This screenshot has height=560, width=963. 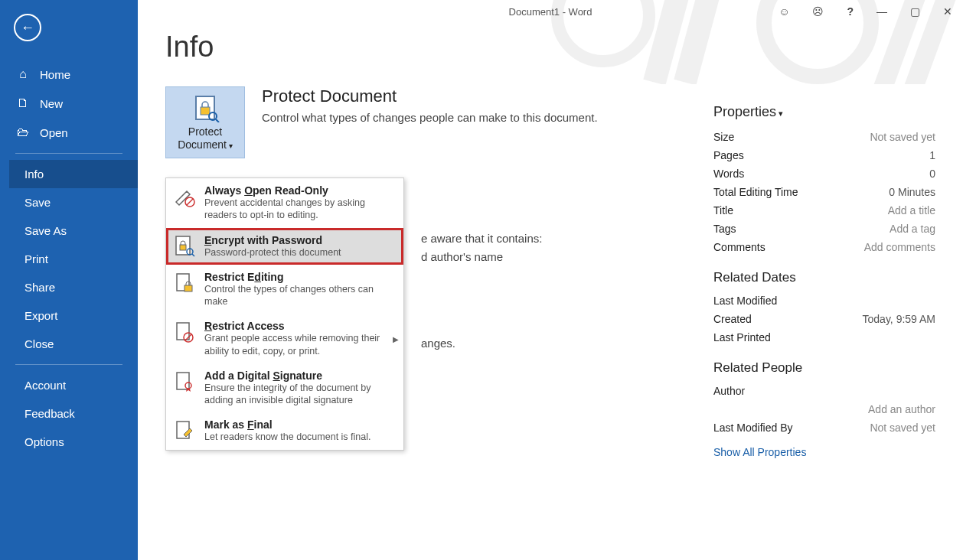 What do you see at coordinates (69, 132) in the screenshot?
I see `sidebar-item-open: 🗁 Open` at bounding box center [69, 132].